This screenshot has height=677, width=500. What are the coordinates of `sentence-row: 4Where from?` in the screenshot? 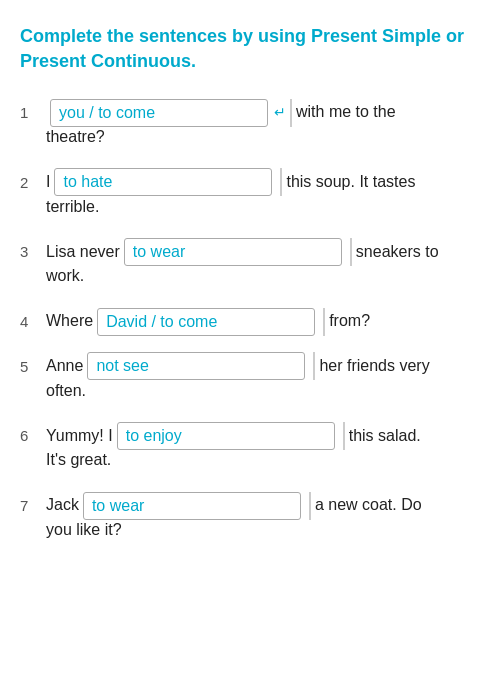 It's located at (250, 322).